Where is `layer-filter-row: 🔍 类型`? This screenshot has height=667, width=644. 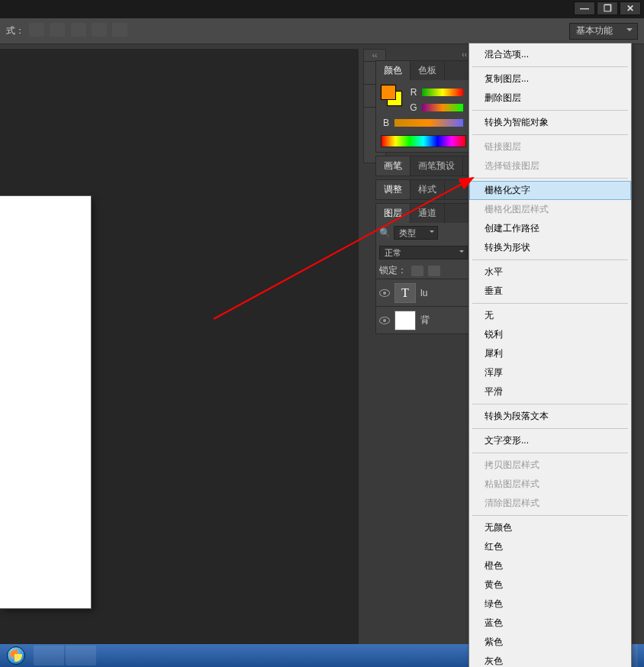 layer-filter-row: 🔍 类型 is located at coordinates (423, 233).